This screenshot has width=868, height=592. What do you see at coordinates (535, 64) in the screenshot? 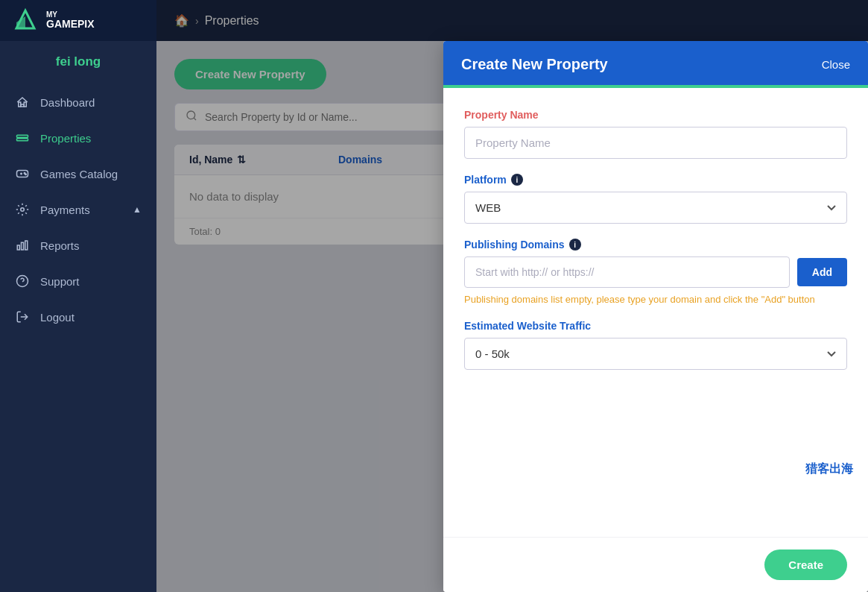
I see `modal-title: Create New Property` at bounding box center [535, 64].